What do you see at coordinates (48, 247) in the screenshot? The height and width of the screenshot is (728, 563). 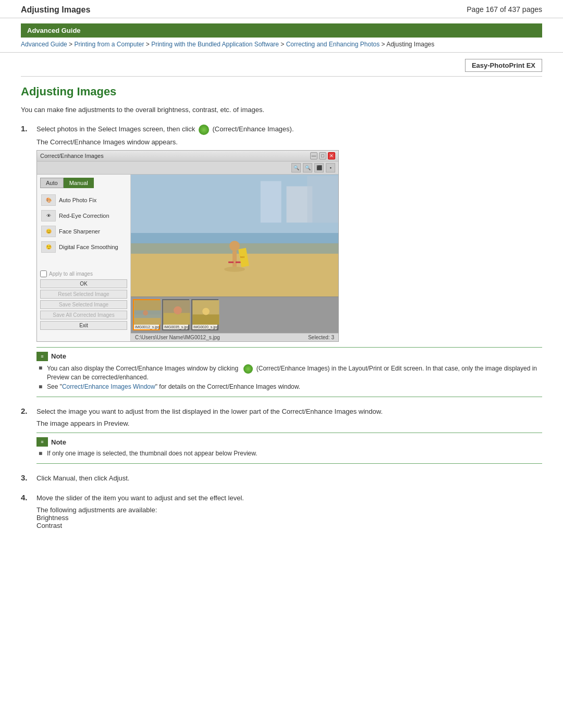 I see `digital-face-icon: 😌` at bounding box center [48, 247].